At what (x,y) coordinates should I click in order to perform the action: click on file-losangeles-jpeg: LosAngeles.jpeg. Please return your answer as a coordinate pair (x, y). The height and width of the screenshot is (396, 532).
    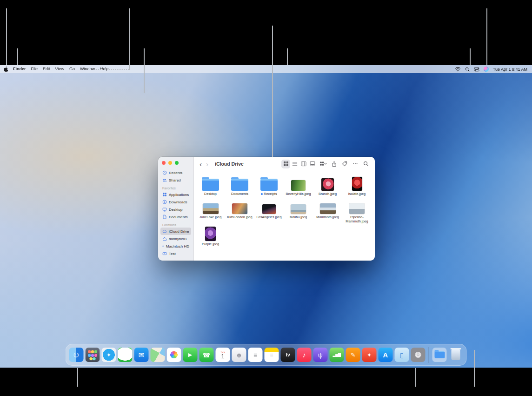
    Looking at the image, I should click on (269, 211).